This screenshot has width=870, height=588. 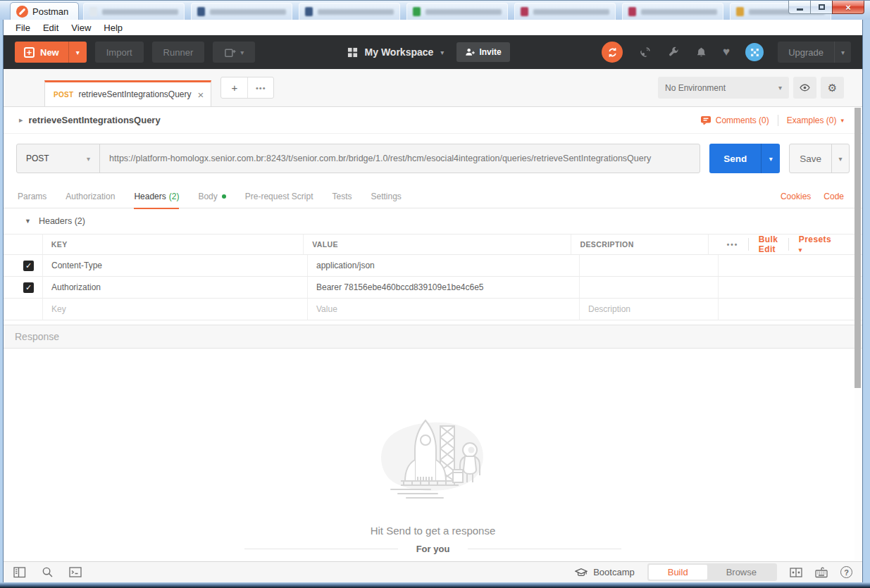 What do you see at coordinates (75, 572) in the screenshot?
I see `console-button` at bounding box center [75, 572].